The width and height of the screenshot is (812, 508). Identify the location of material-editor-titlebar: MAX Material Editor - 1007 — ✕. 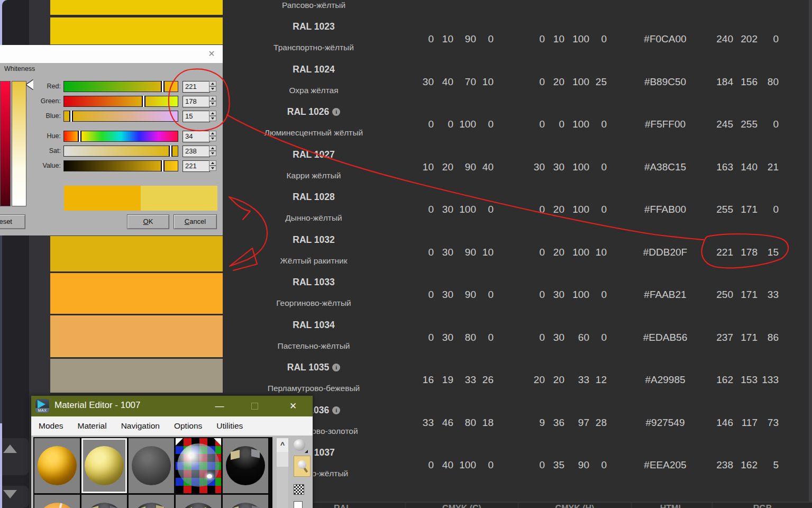
(172, 406).